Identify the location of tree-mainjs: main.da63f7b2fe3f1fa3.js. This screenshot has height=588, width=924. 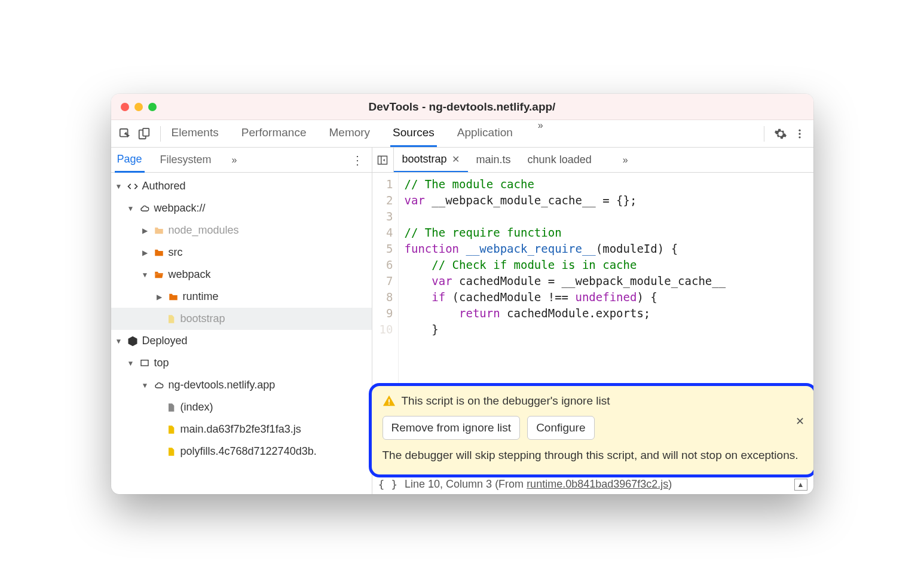
(241, 429).